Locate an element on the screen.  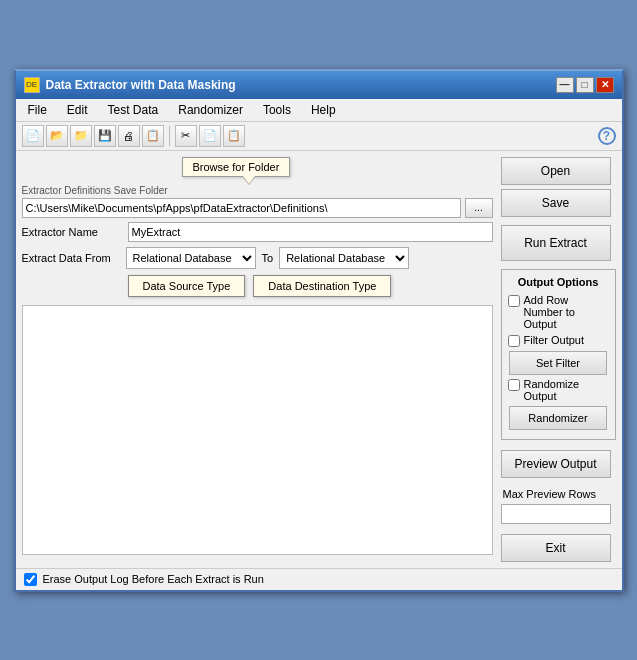
open-button: Open is located at coordinates (556, 171).